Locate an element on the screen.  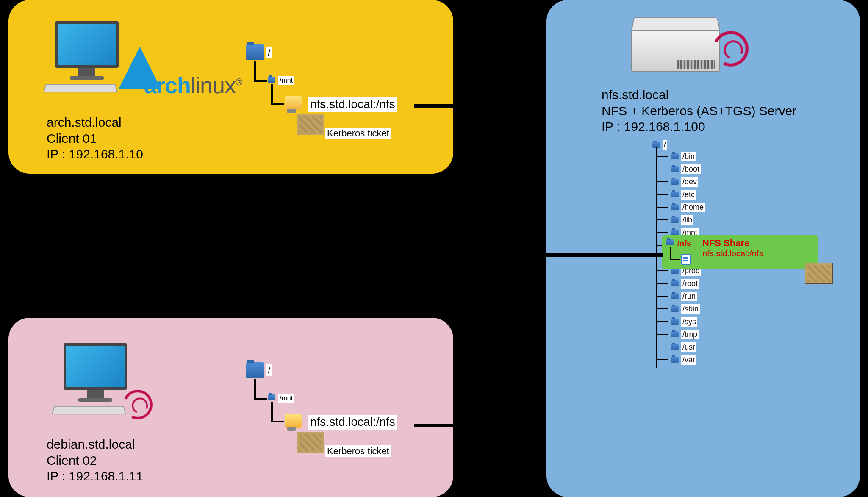
client2-ip: IP : 192.168.1.11 is located at coordinates (95, 476).